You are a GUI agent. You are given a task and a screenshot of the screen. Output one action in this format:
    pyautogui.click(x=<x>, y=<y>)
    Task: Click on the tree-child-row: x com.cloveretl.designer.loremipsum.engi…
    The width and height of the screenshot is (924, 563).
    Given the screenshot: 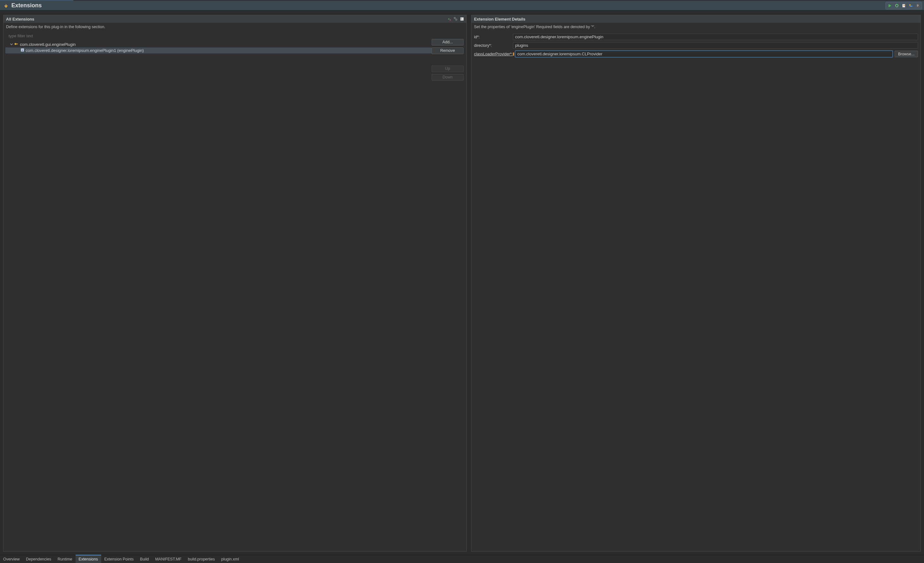 What is the action you would take?
    pyautogui.click(x=218, y=50)
    